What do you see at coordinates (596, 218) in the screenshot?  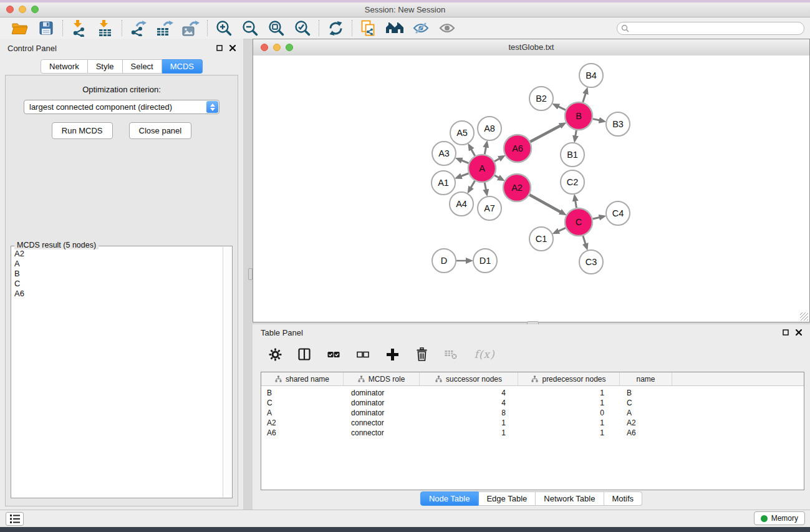 I see `graph-edge-C-C4` at bounding box center [596, 218].